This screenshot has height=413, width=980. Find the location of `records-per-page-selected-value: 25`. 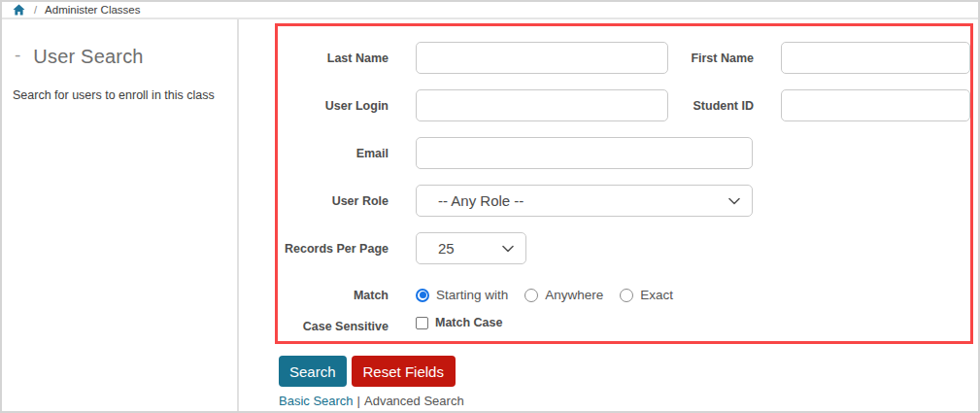

records-per-page-selected-value: 25 is located at coordinates (447, 249).